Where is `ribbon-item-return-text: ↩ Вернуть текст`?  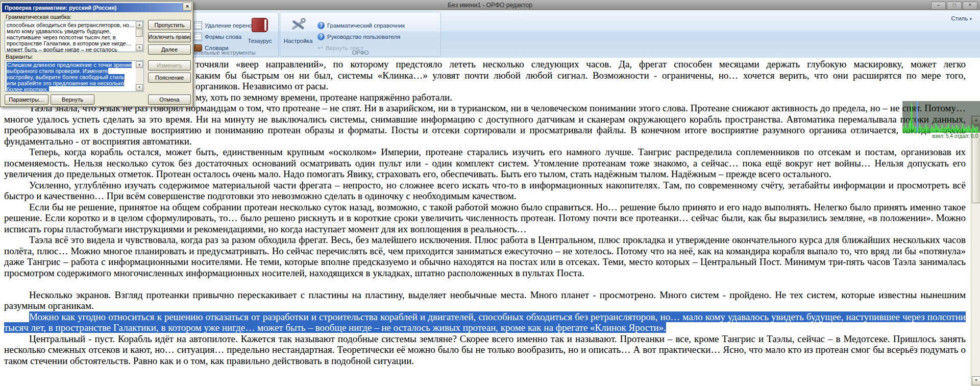
ribbon-item-return-text: ↩ Вернуть текст is located at coordinates (341, 48).